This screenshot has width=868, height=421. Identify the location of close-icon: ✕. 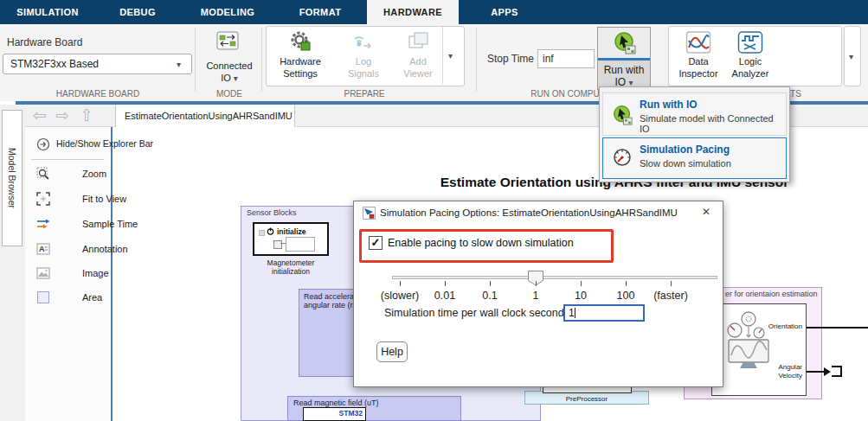
(706, 212).